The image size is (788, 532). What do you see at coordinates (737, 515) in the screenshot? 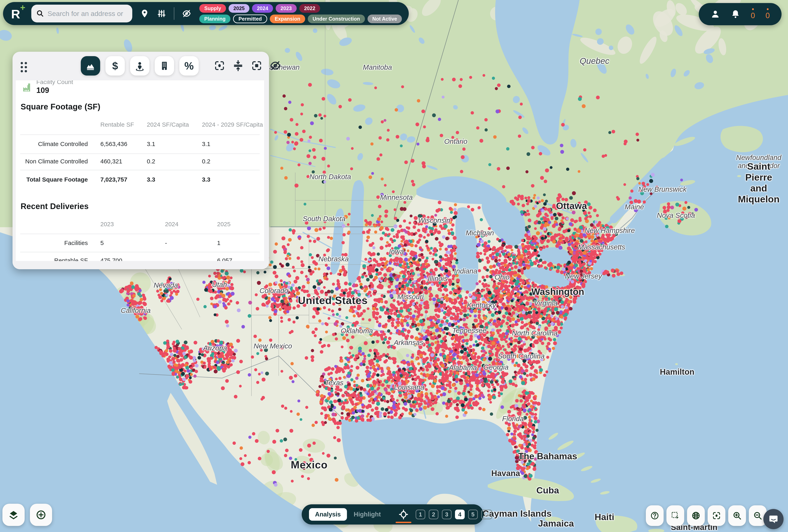
I see `zoom-in-button` at bounding box center [737, 515].